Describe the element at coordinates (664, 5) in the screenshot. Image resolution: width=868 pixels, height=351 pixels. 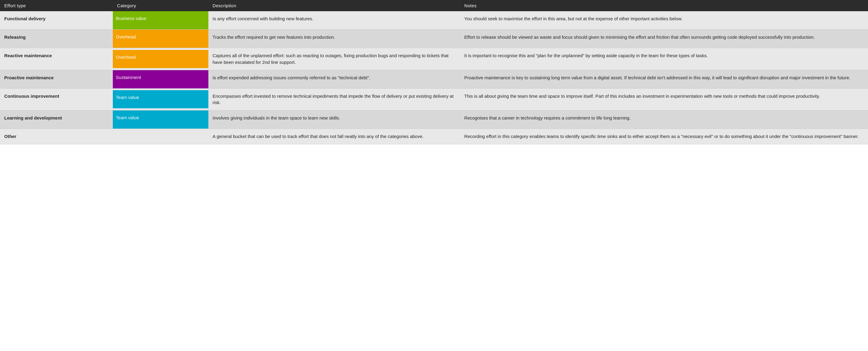
I see `header-notes: Notes` at that location.